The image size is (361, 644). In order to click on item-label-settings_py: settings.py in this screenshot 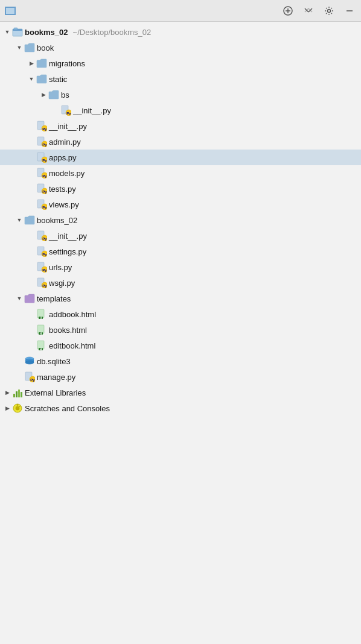, I will do `click(68, 252)`.